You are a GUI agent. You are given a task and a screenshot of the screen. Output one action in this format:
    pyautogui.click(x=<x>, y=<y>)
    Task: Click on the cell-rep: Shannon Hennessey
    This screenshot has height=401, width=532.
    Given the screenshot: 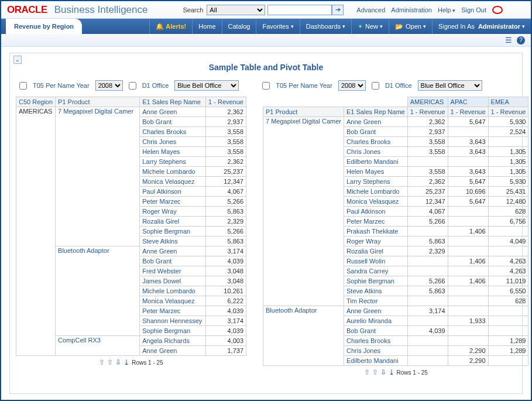 What is the action you would take?
    pyautogui.click(x=173, y=321)
    